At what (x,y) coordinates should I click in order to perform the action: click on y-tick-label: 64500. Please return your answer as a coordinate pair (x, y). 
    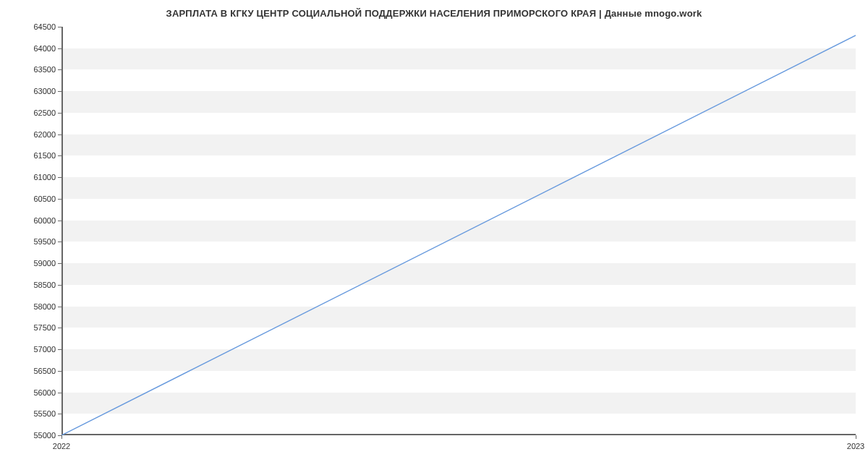
    Looking at the image, I should click on (45, 27).